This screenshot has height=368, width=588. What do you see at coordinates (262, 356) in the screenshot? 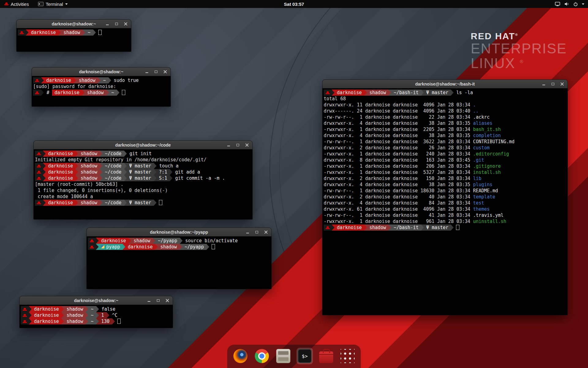
I see `dock-item-chrome` at bounding box center [262, 356].